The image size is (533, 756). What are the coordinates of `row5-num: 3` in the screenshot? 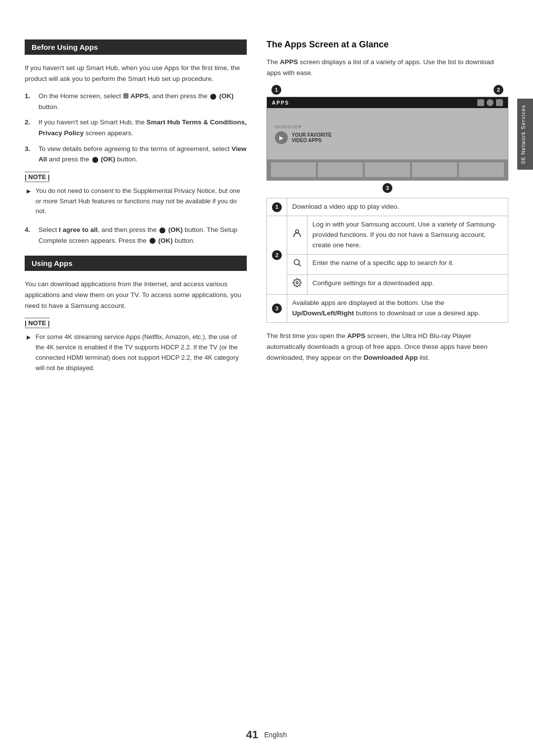 It's located at (277, 309).